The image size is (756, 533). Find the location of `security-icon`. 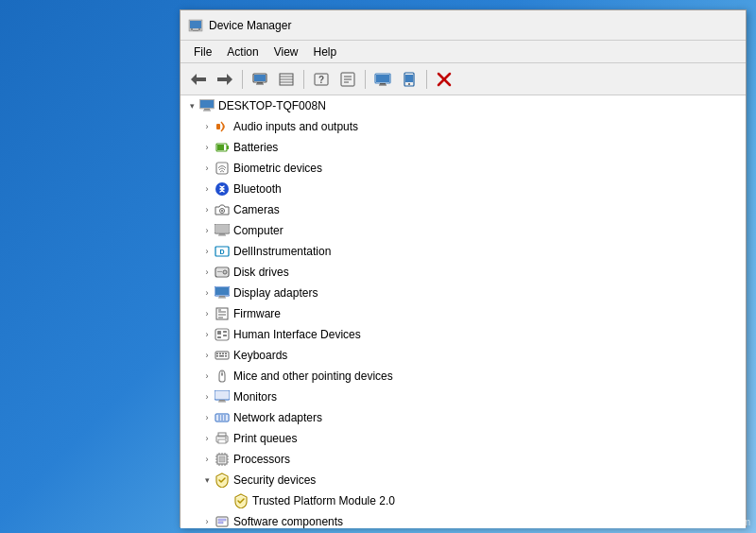

security-icon is located at coordinates (222, 480).